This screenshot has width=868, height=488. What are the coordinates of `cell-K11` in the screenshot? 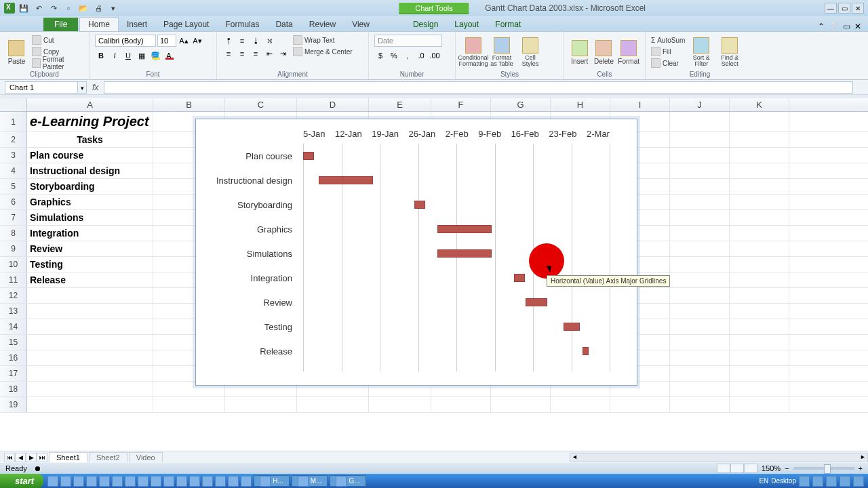 It's located at (760, 280).